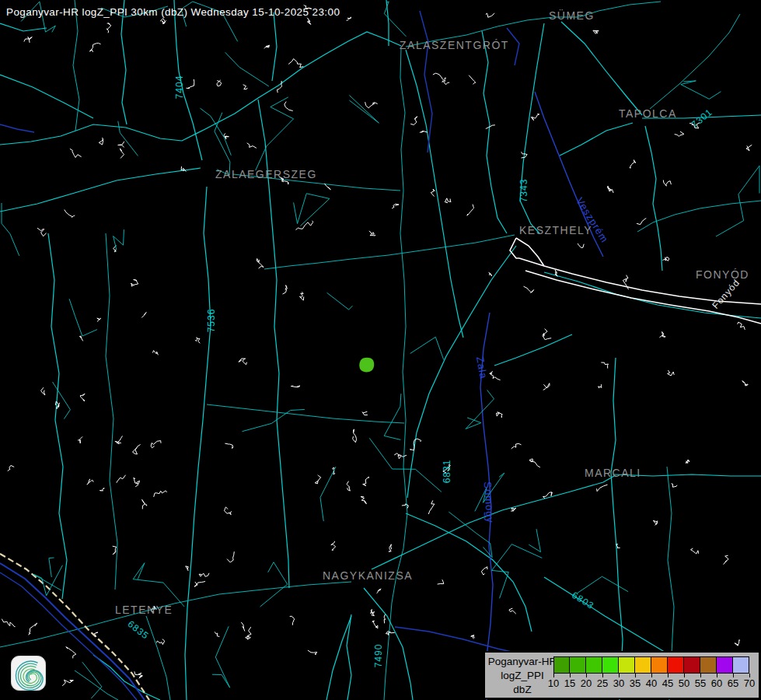 This screenshot has height=700, width=761. Describe the element at coordinates (173, 12) in the screenshot. I see `product-title: Poganyvar-HR logZ_PPI 30km (dbZ) Wednesd…` at that location.